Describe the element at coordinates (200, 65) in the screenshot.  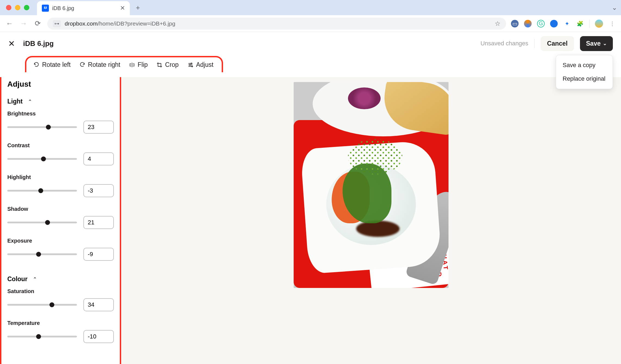
I see `adjust-button: Adjust` at that location.